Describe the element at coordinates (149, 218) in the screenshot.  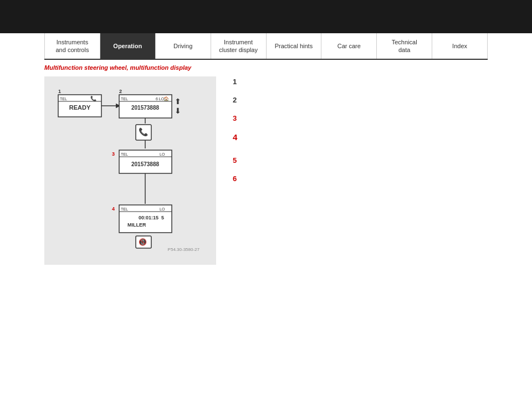
I see `svg-text: 00:01:15` at that location.